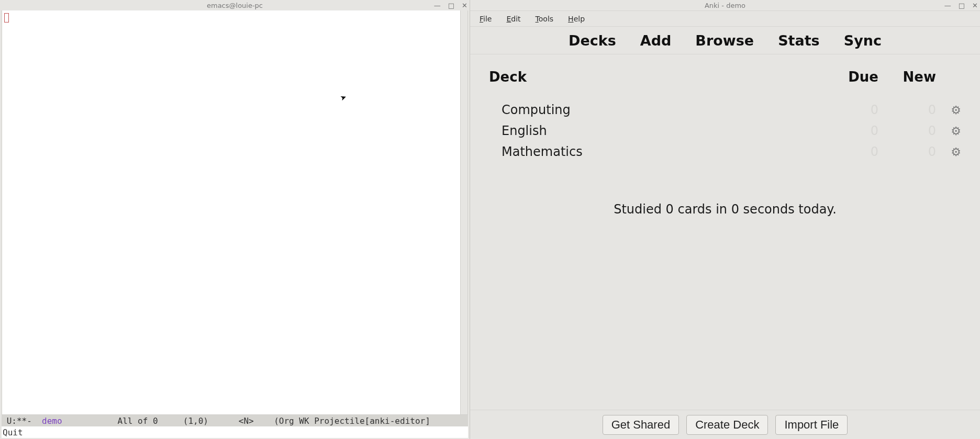  I want to click on modeline-prefix: U:**-, so click(22, 421).